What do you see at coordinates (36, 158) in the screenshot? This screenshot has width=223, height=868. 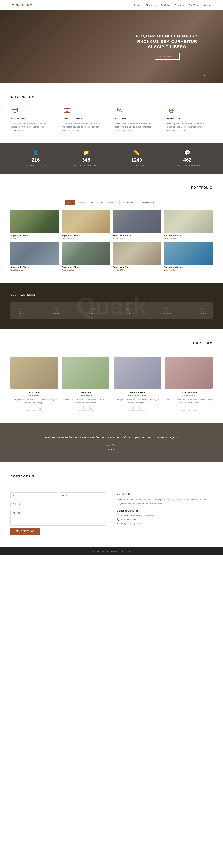 I see `stat-clients: 👤 216 SATISFIED CLIENTS` at bounding box center [36, 158].